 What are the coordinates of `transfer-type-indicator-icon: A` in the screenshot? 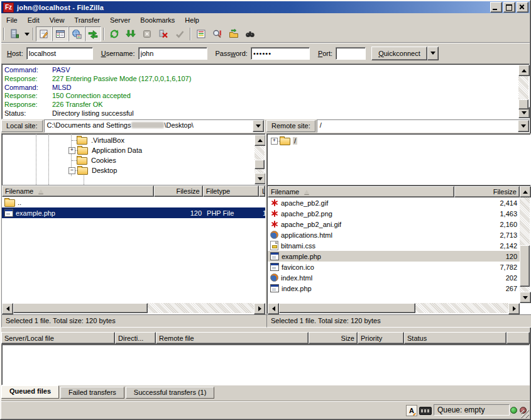 It's located at (412, 411).